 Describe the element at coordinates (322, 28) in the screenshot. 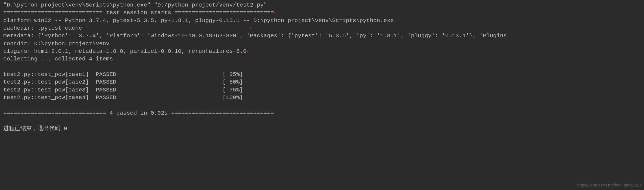

I see `cachedir-info: cachedir: .pytest_cache ●` at that location.